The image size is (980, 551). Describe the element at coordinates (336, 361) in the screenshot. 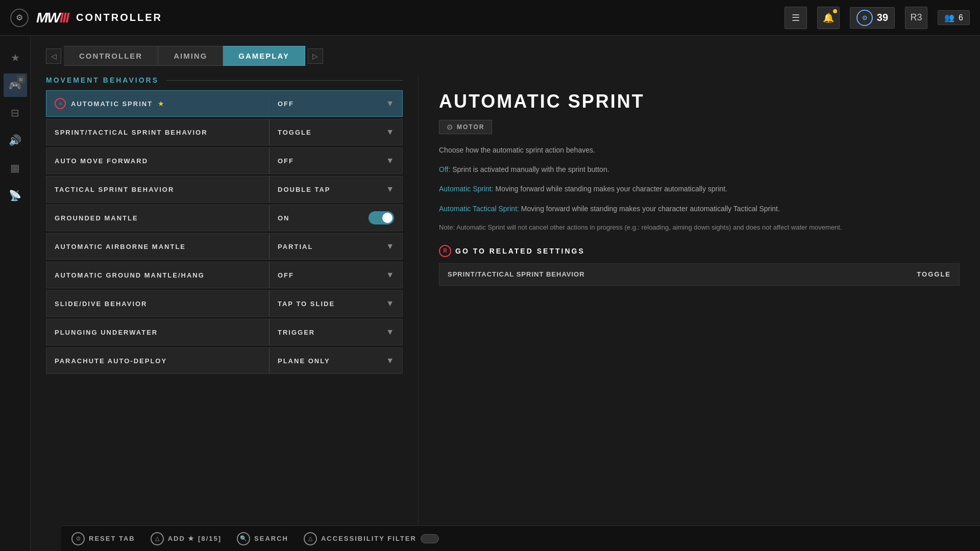

I see `setting-value: PLANE ONLY ▼` at that location.